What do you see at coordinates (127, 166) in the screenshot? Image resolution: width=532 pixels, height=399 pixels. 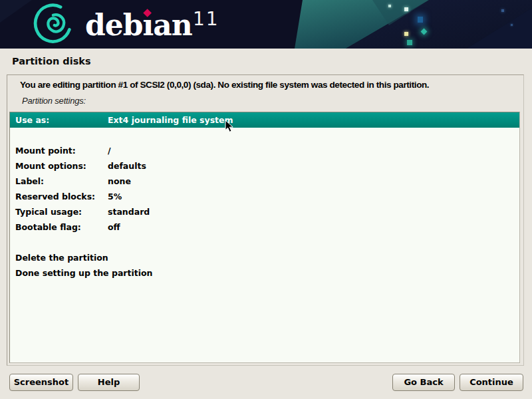 I see `row-value: defaults` at bounding box center [127, 166].